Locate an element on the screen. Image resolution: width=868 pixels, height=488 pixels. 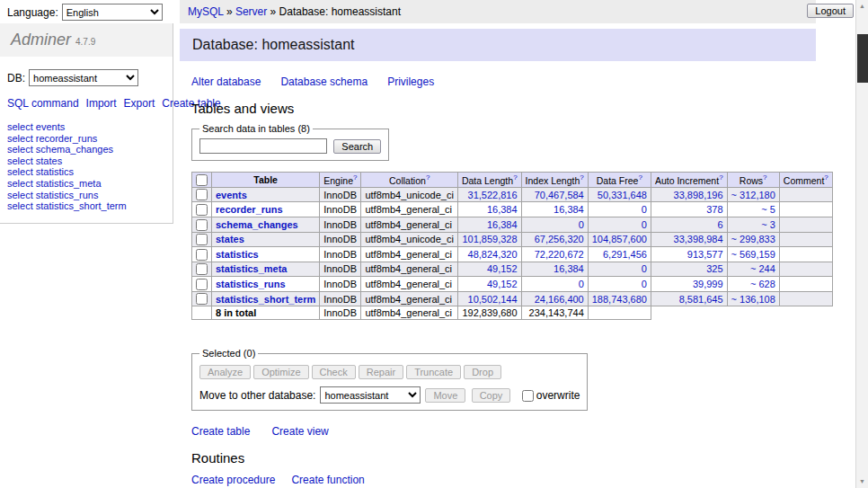
sidebar-action-link: Import is located at coordinates (102, 103).